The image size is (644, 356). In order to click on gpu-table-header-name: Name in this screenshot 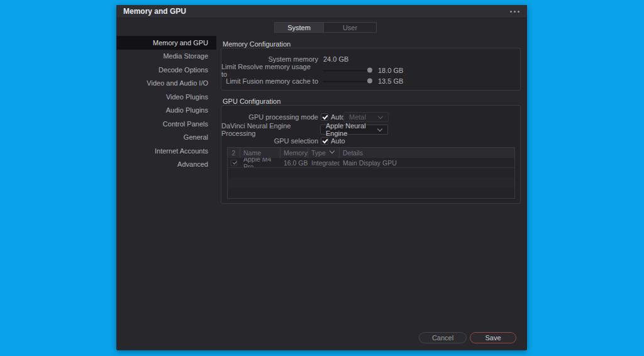, I will do `click(260, 153)`.